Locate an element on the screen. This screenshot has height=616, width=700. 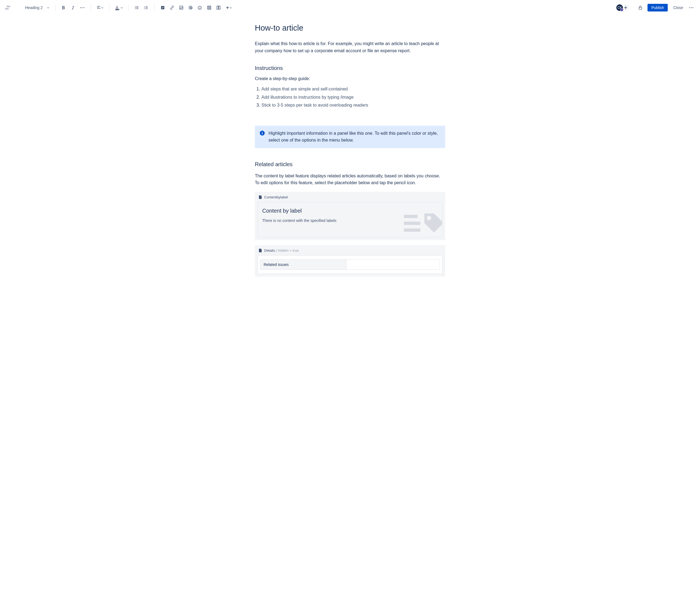
more-actions-button is located at coordinates (691, 8).